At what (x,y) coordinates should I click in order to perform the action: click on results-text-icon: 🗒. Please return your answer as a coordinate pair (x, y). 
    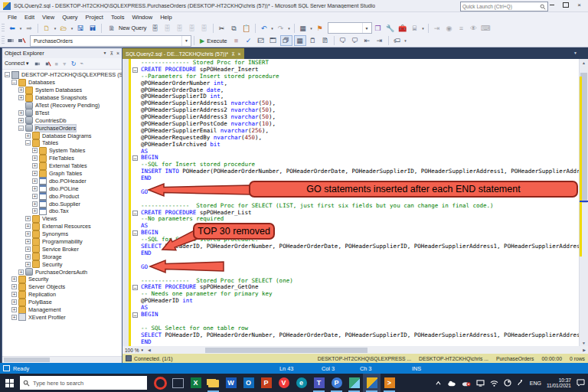
    Looking at the image, I should click on (313, 41).